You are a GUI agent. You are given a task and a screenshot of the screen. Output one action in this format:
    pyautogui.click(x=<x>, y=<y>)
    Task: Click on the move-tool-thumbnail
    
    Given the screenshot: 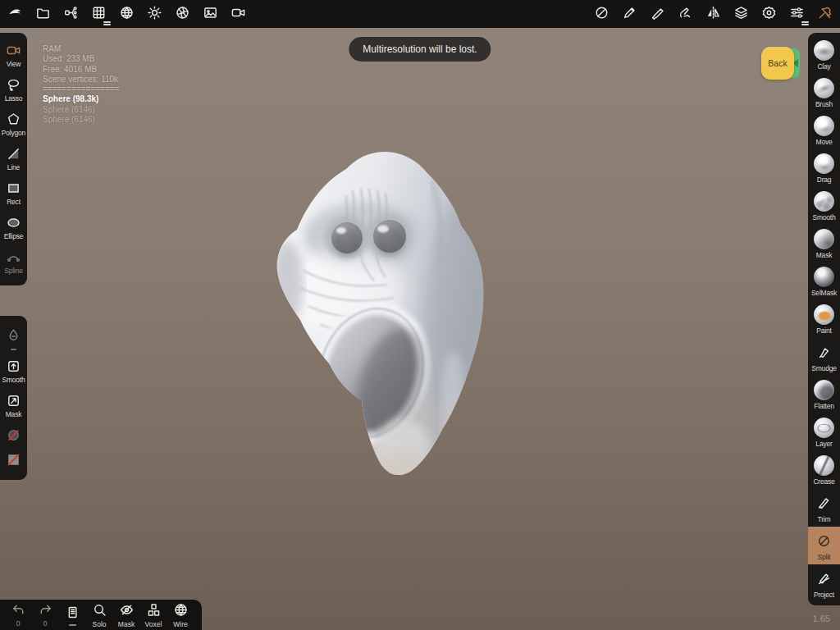 What is the action you would take?
    pyautogui.click(x=824, y=126)
    